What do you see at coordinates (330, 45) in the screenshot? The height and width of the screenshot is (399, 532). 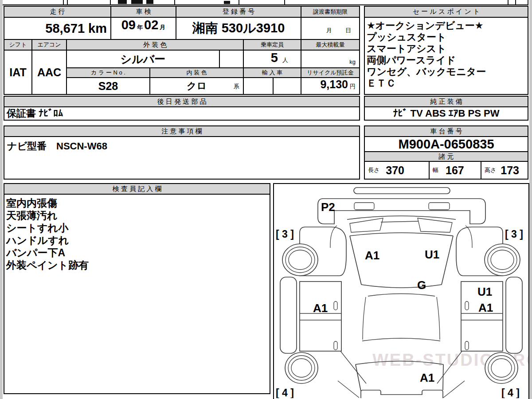 I see `max-load-header: 最大積載量` at bounding box center [330, 45].